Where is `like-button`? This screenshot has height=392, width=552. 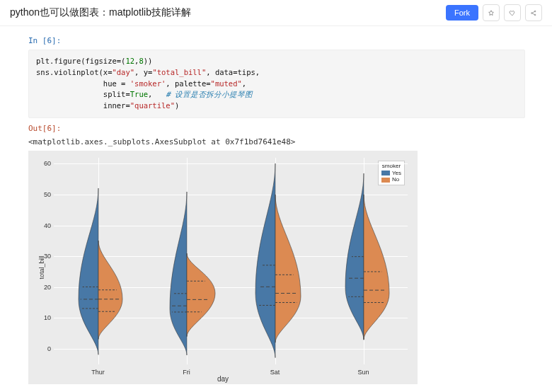
like-button is located at coordinates (512, 13).